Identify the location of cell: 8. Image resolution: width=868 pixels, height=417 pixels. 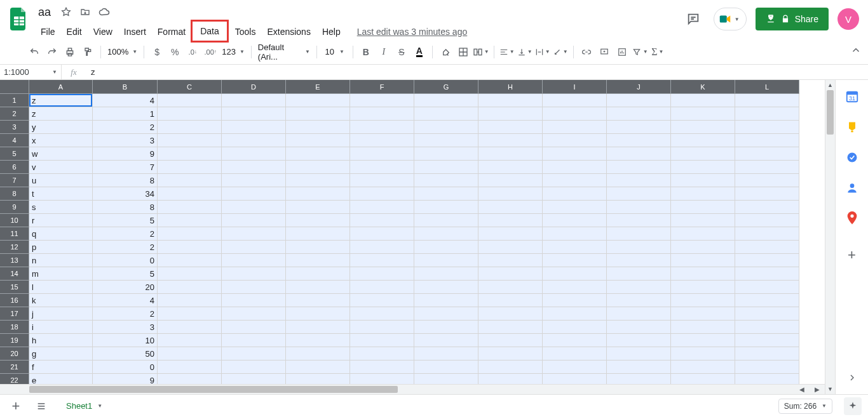
(125, 180).